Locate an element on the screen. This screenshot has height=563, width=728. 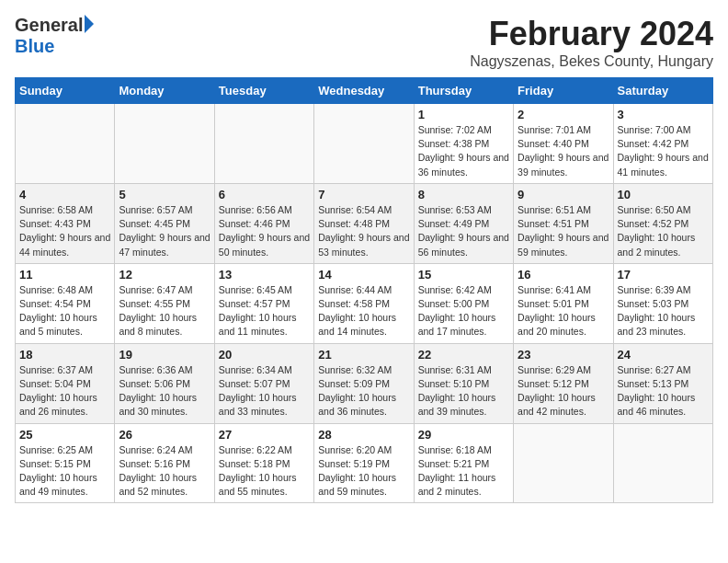
day-number: 12 is located at coordinates (164, 274).